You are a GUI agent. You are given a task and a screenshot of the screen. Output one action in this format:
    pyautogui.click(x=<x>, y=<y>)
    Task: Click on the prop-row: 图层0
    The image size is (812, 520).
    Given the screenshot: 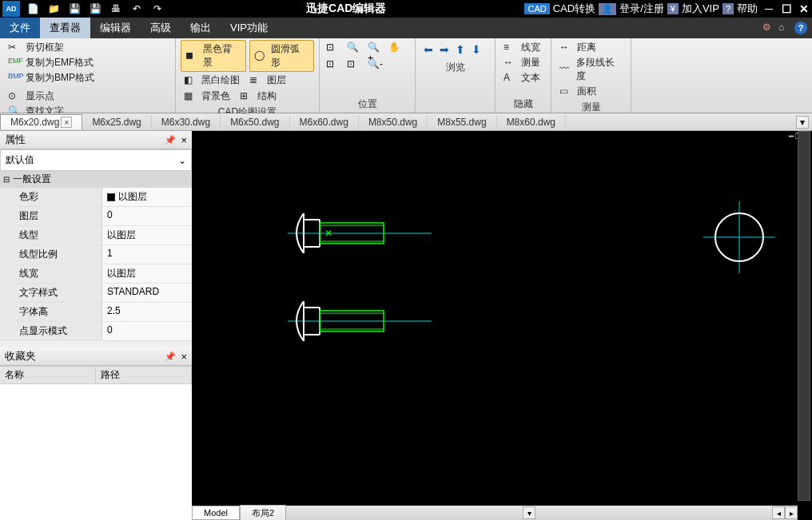 What is the action you would take?
    pyautogui.click(x=96, y=216)
    